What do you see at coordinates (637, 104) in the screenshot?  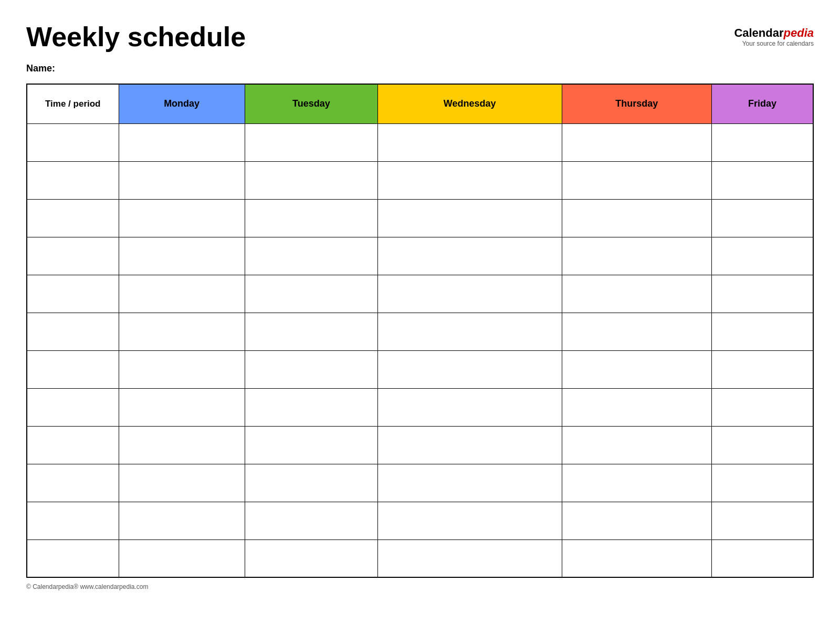 I see `col-header-thursday: Thursday` at bounding box center [637, 104].